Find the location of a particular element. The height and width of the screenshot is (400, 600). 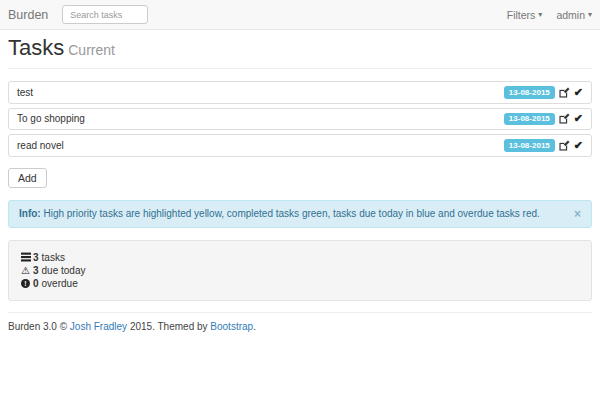

task-name: To go shopping is located at coordinates (51, 118).